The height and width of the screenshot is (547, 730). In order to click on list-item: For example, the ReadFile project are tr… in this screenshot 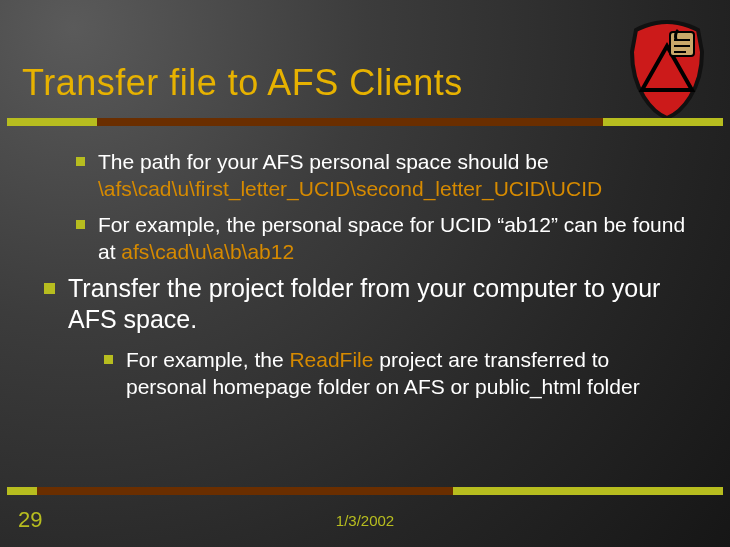, I will do `click(396, 374)`.